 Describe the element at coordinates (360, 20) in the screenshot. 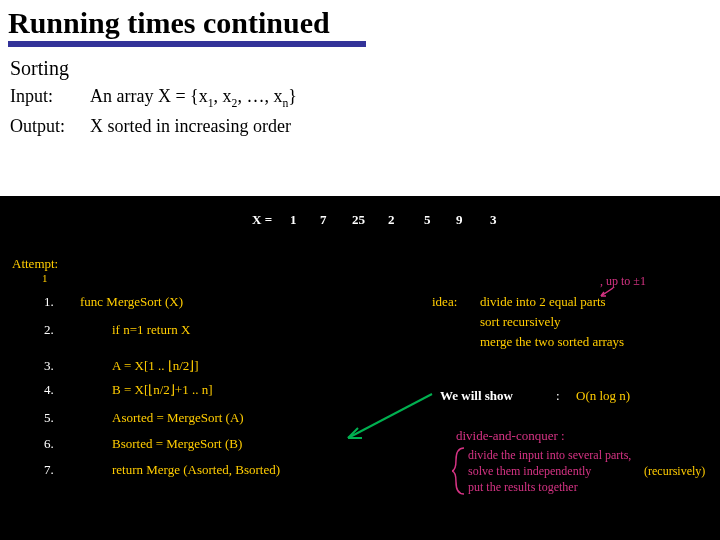

I see `slide-title: Running times continued` at that location.